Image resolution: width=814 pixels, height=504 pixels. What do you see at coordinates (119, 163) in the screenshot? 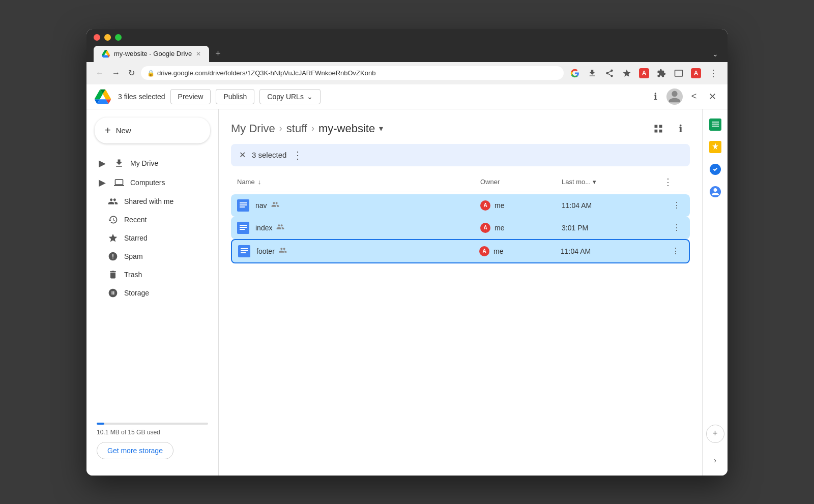
I see `my-drive-icon` at bounding box center [119, 163].